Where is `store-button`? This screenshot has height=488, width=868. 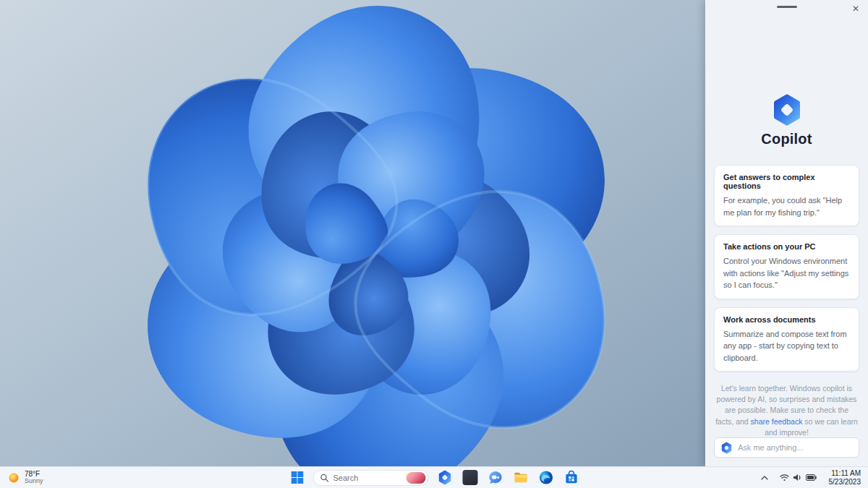 store-button is located at coordinates (571, 478).